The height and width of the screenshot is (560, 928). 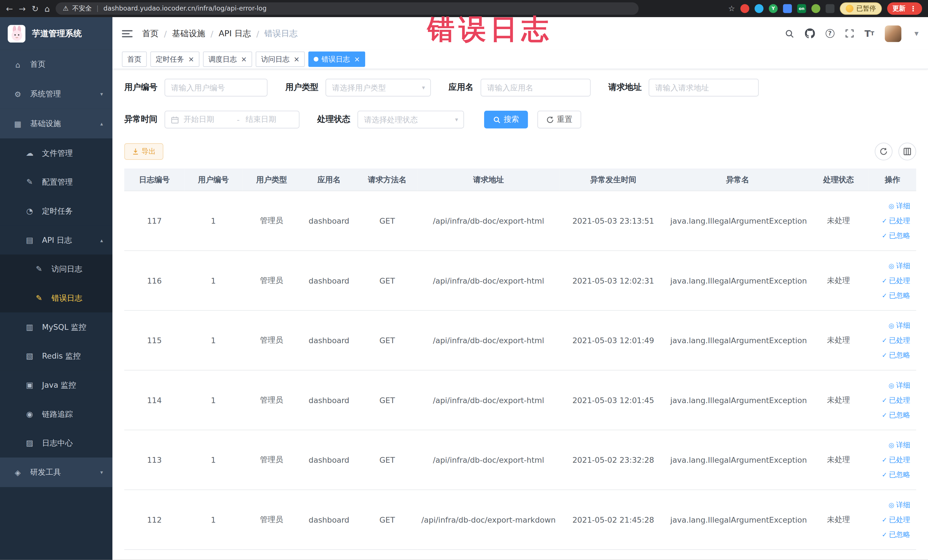 I want to click on update-button: 更新 ⋮, so click(x=905, y=8).